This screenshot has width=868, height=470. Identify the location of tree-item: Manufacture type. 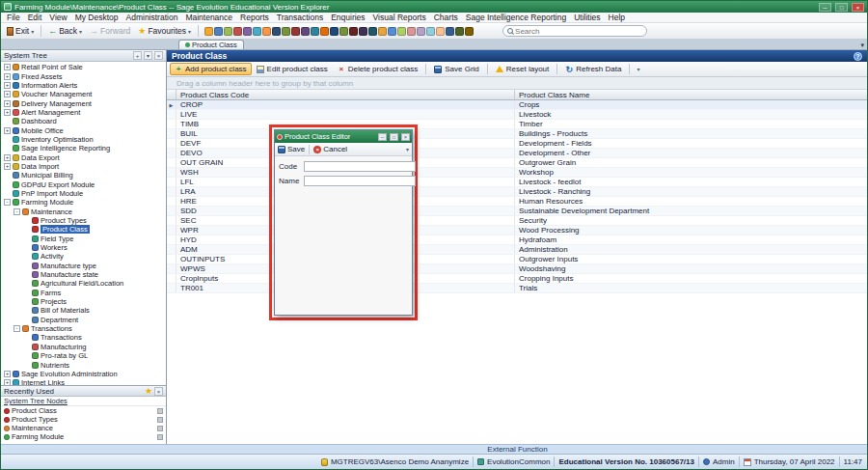
(83, 266).